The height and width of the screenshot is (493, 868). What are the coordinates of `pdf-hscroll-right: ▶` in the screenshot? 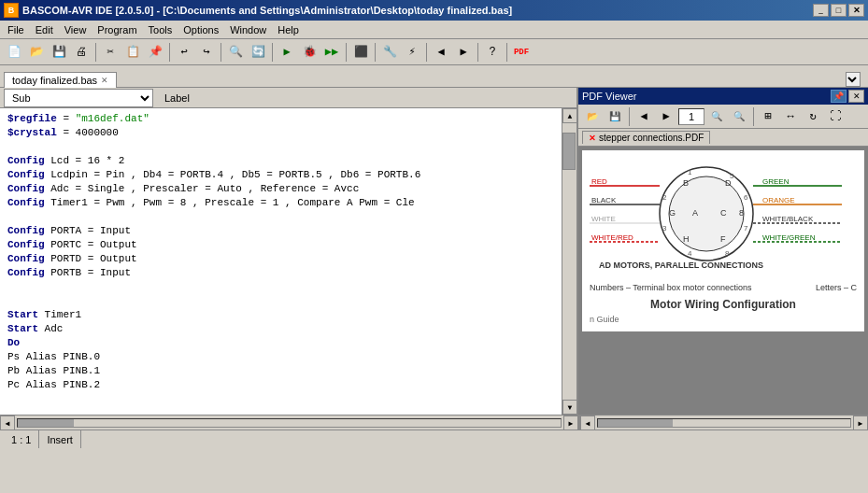 It's located at (861, 423).